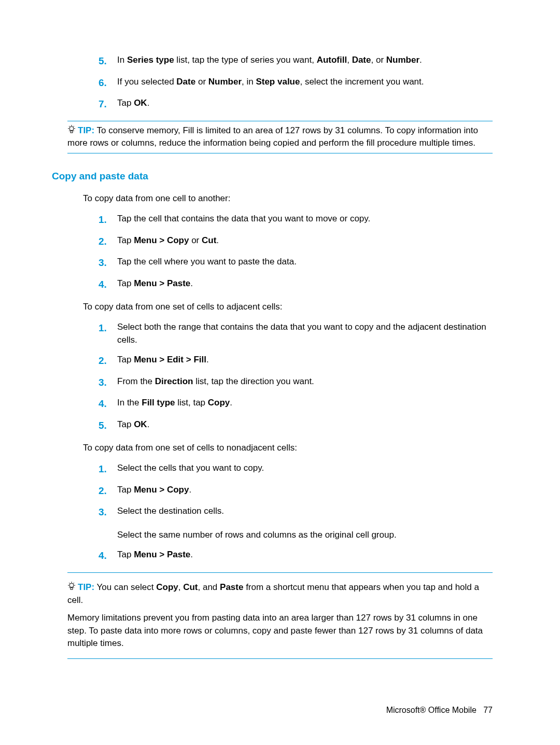 This screenshot has width=560, height=745. Describe the element at coordinates (305, 220) in the screenshot. I see `list-text: Tap the cell that contains the data that…` at that location.